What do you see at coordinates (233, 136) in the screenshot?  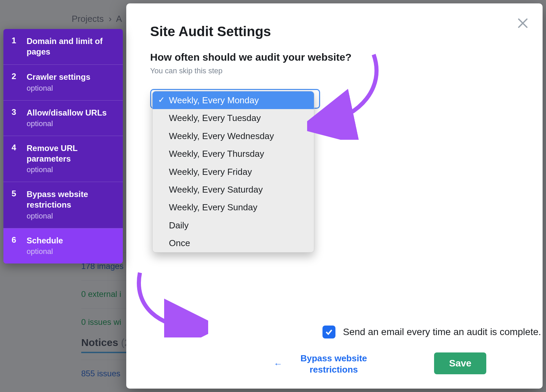 I see `dd-option-wednesday: Weekly, Every Wednesday` at bounding box center [233, 136].